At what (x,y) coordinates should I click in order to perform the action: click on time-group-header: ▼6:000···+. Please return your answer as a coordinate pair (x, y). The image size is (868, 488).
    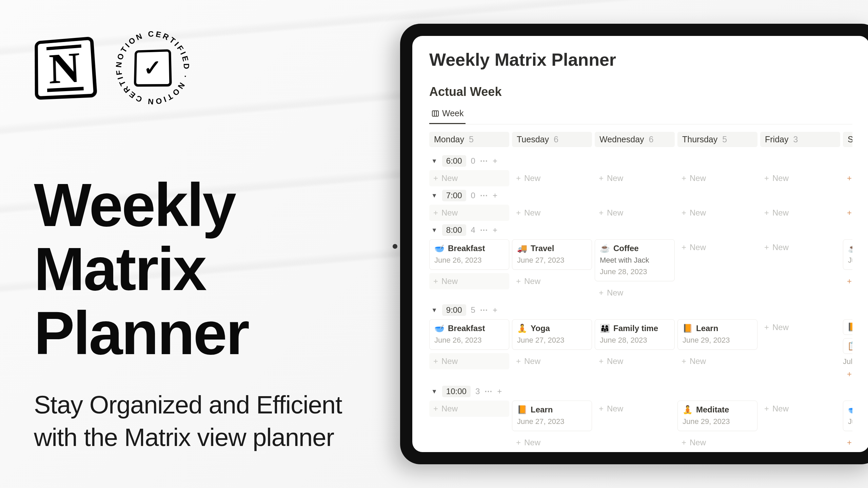
    Looking at the image, I should click on (641, 161).